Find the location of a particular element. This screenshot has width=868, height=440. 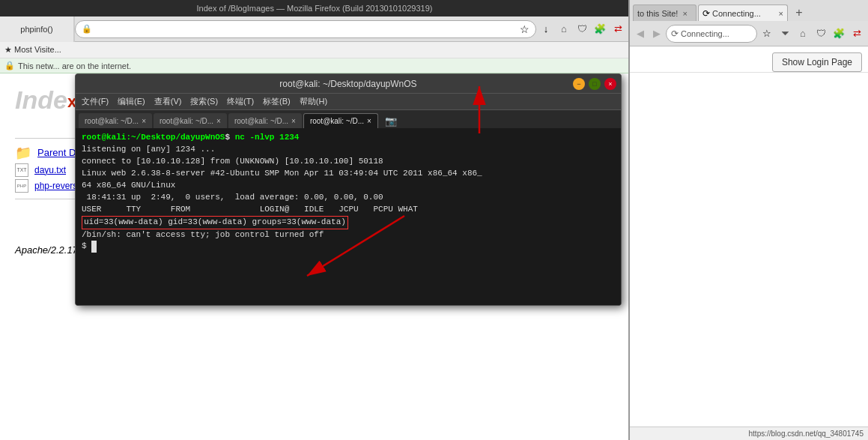

parent-dir-icon: 📁 is located at coordinates (23, 153).